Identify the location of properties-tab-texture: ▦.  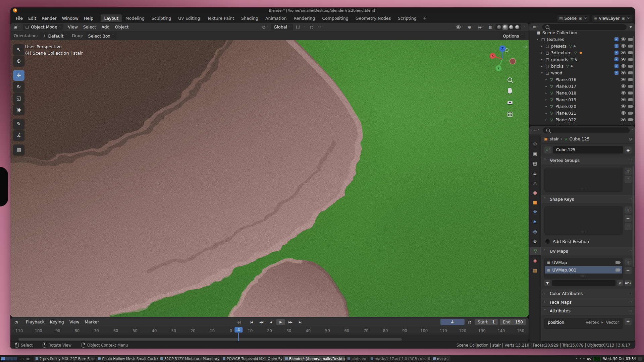
(535, 270).